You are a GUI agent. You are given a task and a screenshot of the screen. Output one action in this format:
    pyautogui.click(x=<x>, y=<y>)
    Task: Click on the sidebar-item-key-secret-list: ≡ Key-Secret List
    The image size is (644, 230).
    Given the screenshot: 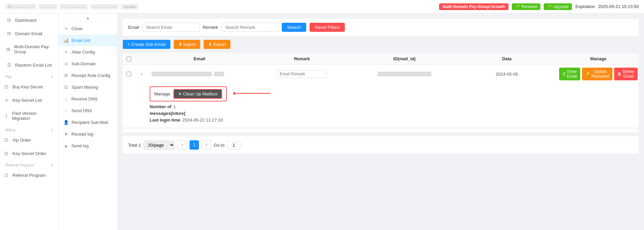 What is the action you would take?
    pyautogui.click(x=29, y=100)
    